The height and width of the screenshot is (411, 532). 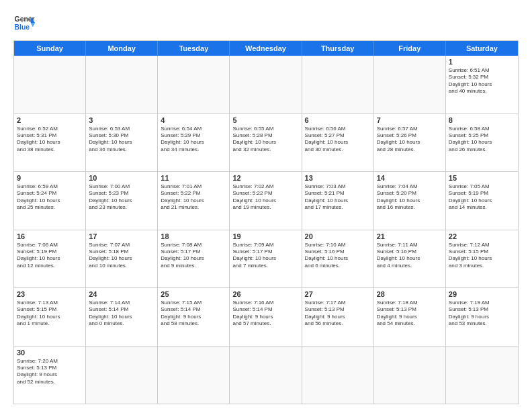 I want to click on header-day-tuesday: Tuesday, so click(x=193, y=48).